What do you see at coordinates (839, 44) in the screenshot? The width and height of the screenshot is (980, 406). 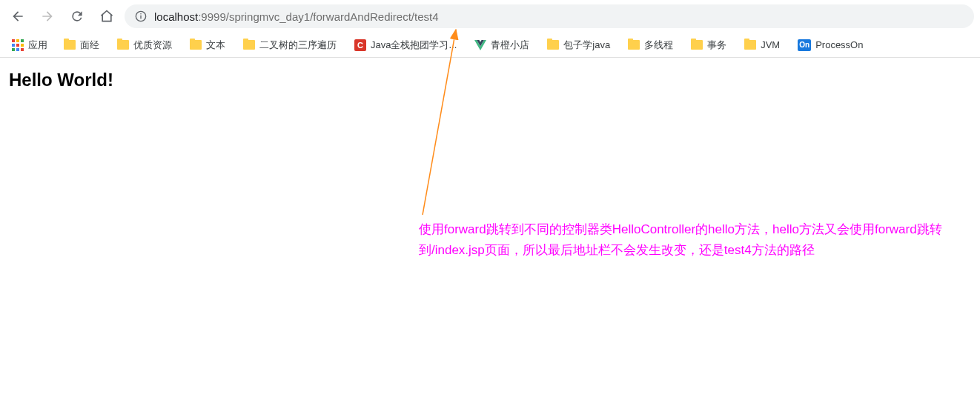 I see `bookmark-label: ProcessOn` at bounding box center [839, 44].